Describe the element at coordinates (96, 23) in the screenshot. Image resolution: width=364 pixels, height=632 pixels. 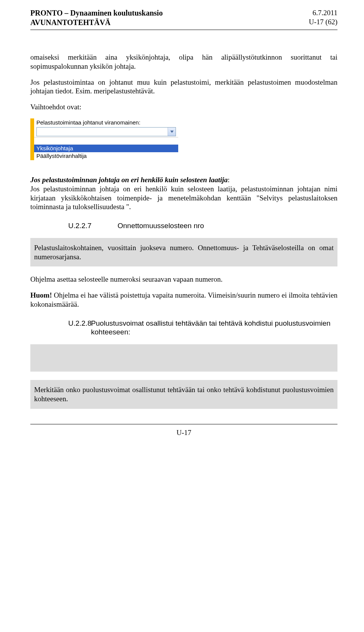
I see `header-title-2: AVUNANTOTEHTÄVÄ` at that location.